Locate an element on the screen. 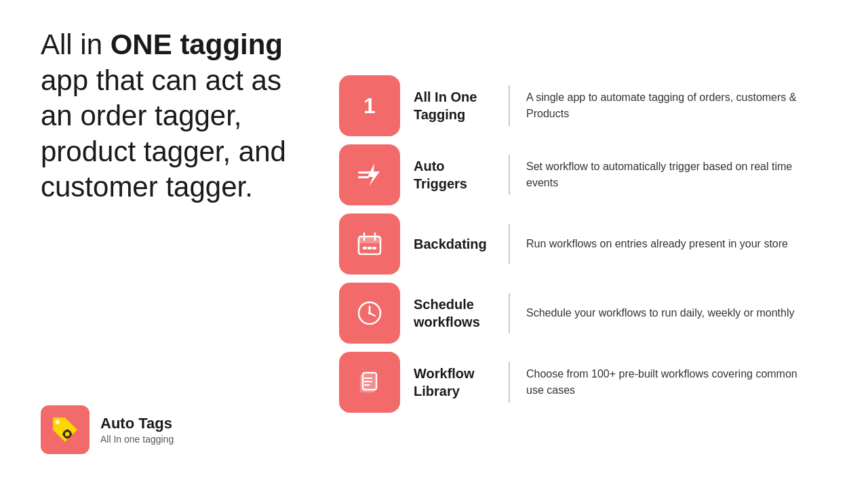  app-tagline: All In one tagging is located at coordinates (137, 439).